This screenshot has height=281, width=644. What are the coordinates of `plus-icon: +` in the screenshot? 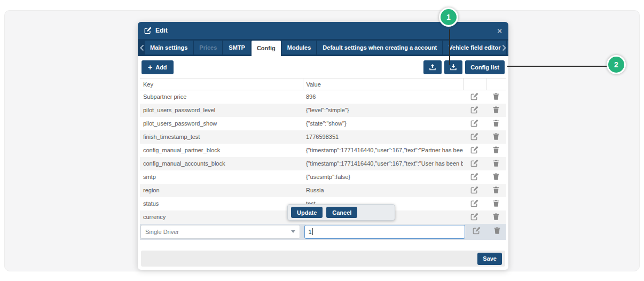 It's located at (150, 67).